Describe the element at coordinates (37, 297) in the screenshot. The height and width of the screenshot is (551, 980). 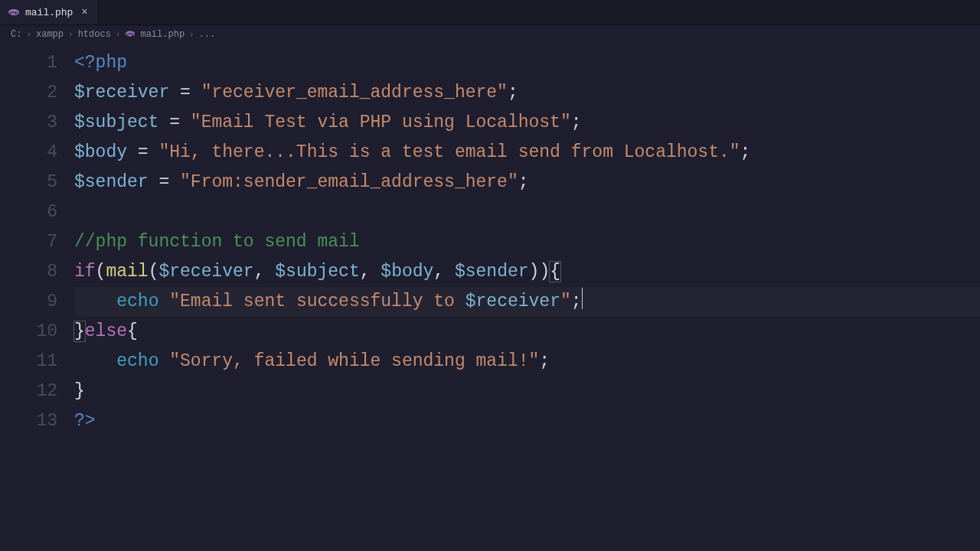
I see `line-number-gutter: 12345678910111213` at that location.